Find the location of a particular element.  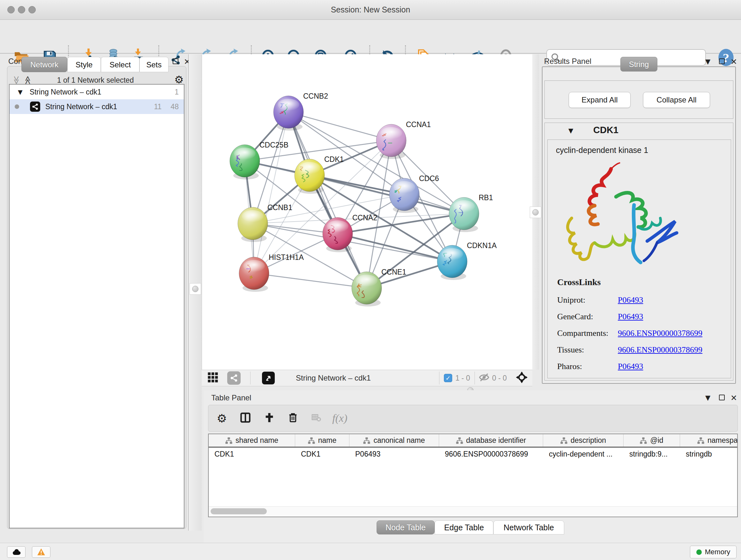

node-label-CCNB1: CCNB1 is located at coordinates (280, 208).